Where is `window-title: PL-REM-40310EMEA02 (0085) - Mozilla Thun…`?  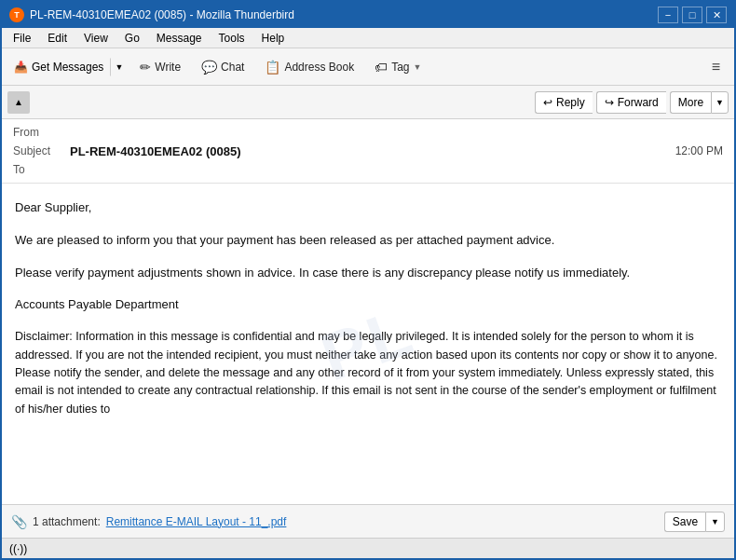 window-title: PL-REM-40310EMEA02 (0085) - Mozilla Thun… is located at coordinates (162, 15).